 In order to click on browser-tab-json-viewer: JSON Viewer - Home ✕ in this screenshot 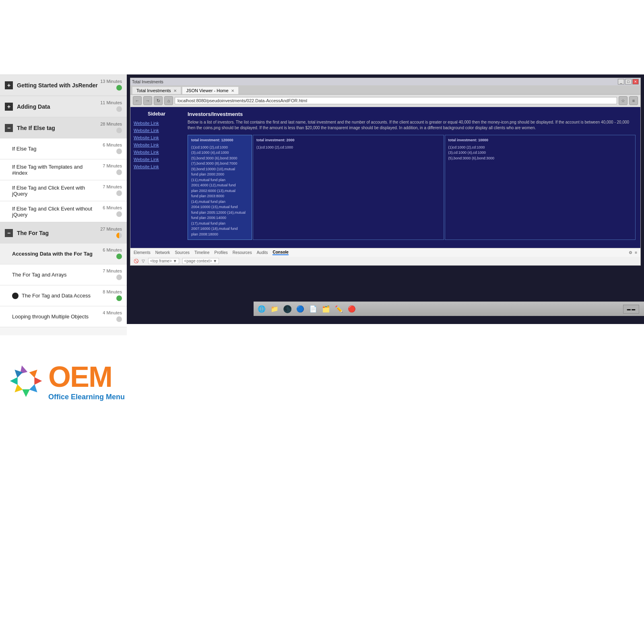, I will do `click(210, 90)`.